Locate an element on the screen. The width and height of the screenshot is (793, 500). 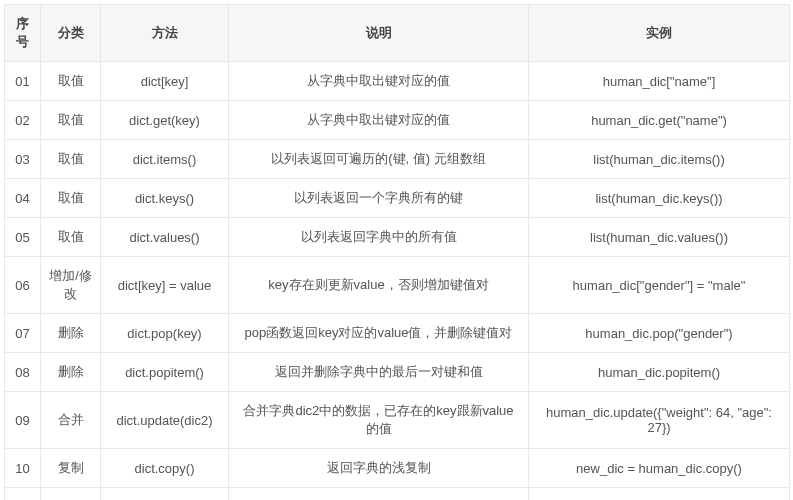
cell-method: dict.get(key) is located at coordinates (165, 120).